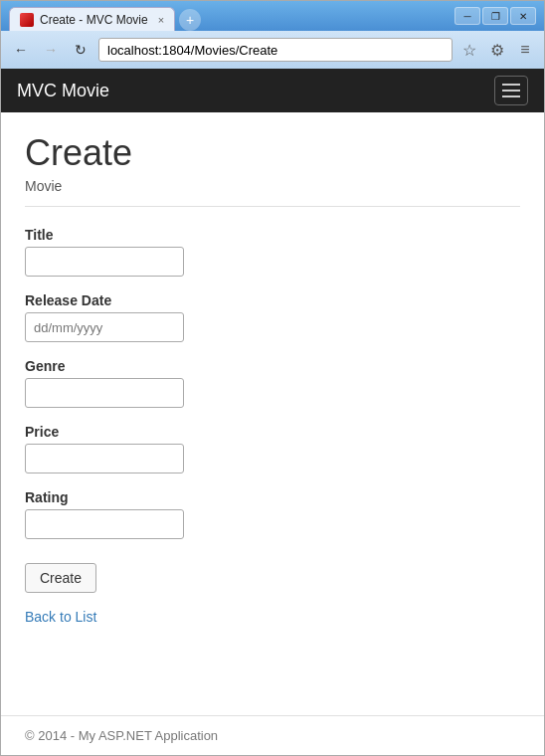 This screenshot has height=756, width=545. Describe the element at coordinates (272, 449) in the screenshot. I see `form-group-price: Price` at that location.